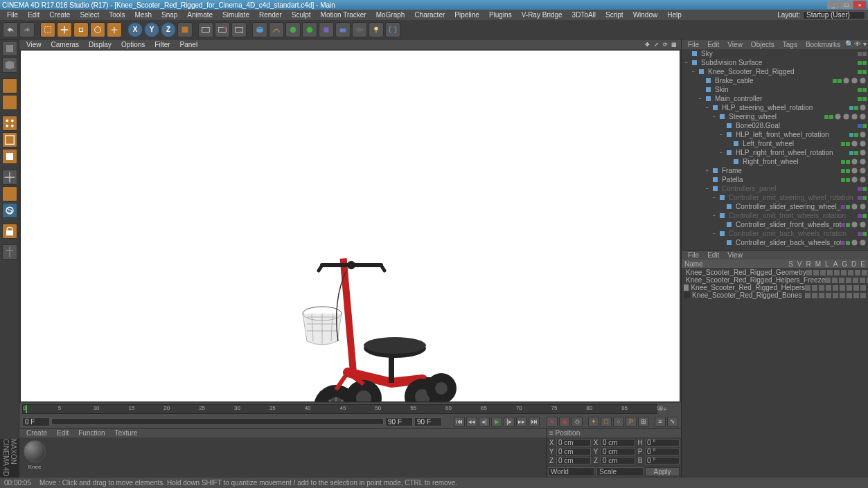 The width and height of the screenshot is (868, 488). I want to click on viewmenu-cameras: Cameras, so click(65, 44).